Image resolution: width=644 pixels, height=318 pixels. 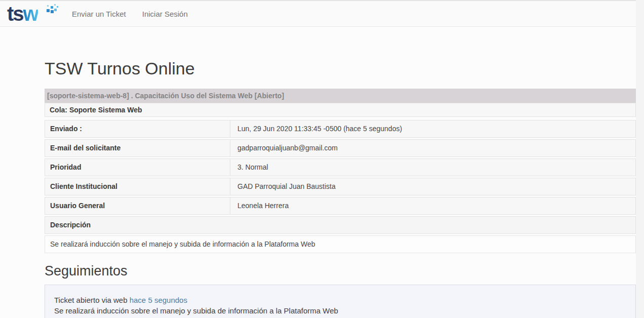 I want to click on nav-links: Enviar un Ticket Iniciar Sesión, so click(x=138, y=14).